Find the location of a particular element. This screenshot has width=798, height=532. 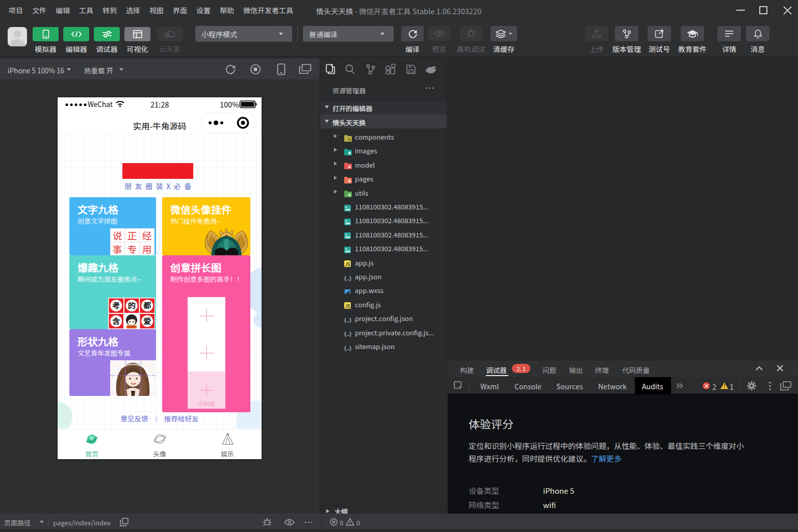

svg-text: 都 is located at coordinates (147, 305).